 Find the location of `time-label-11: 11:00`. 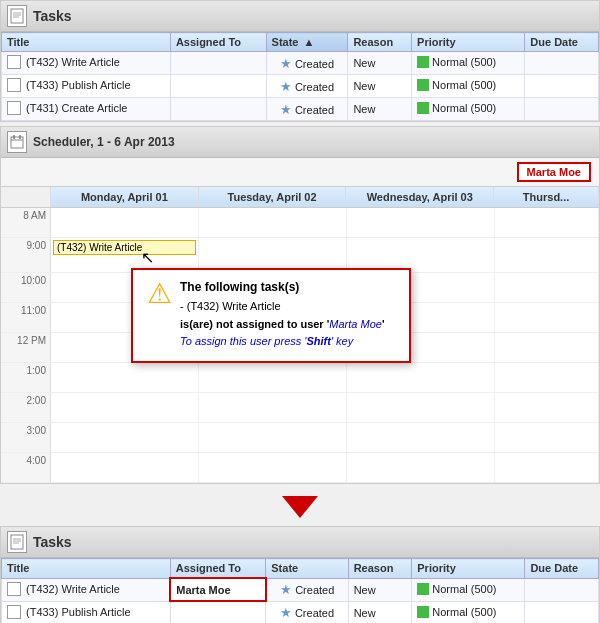

time-label-11: 11:00 is located at coordinates (26, 318).